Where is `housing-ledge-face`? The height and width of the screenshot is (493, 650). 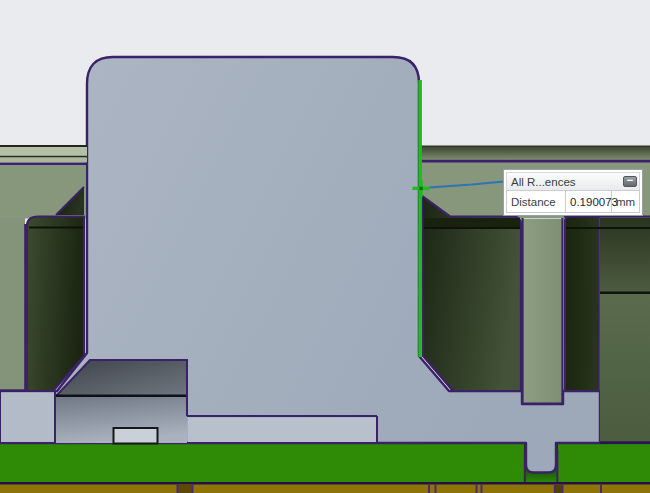
housing-ledge-face is located at coordinates (44, 160).